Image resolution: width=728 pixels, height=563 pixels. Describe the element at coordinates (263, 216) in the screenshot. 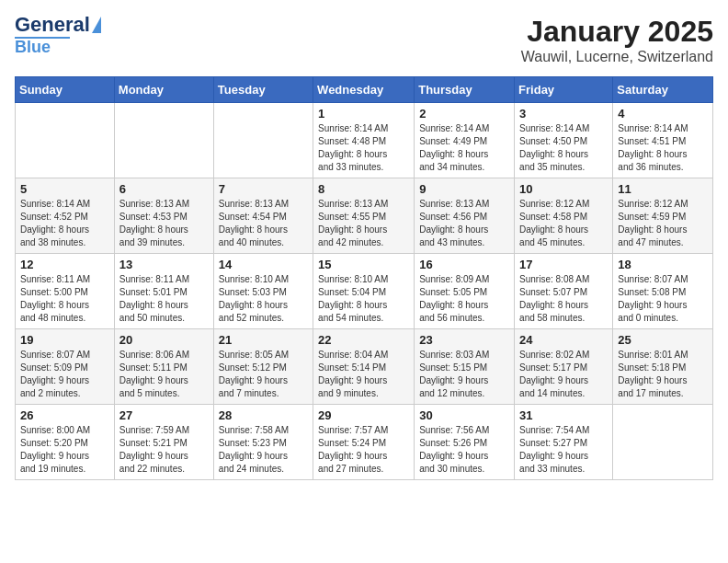

I see `calendar-cell: 7Sunrise: 8:13 AM Sunset: 4:54 PM Daylig…` at that location.